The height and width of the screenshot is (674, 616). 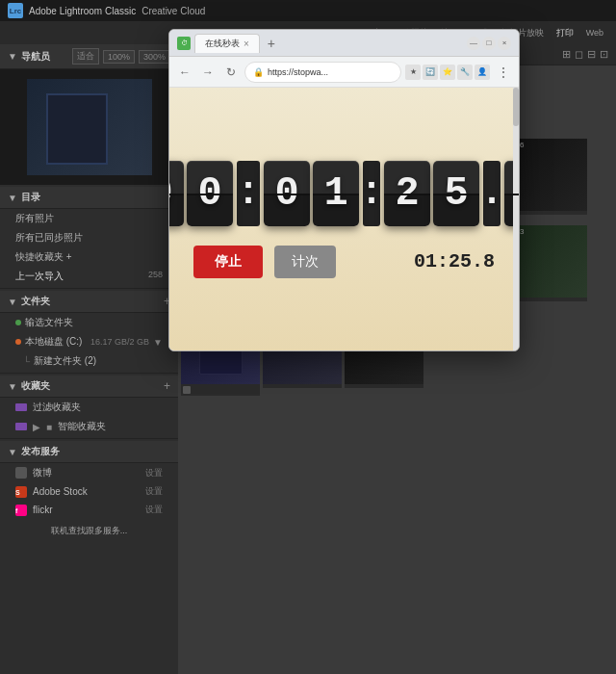 What do you see at coordinates (49, 428) in the screenshot?
I see `collection-expand-icon: ■` at bounding box center [49, 428].